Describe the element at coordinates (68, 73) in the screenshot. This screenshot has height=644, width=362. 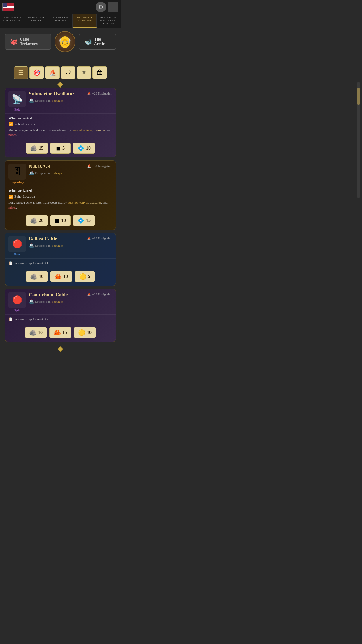
I see `tab-shield: 🛡` at that location.